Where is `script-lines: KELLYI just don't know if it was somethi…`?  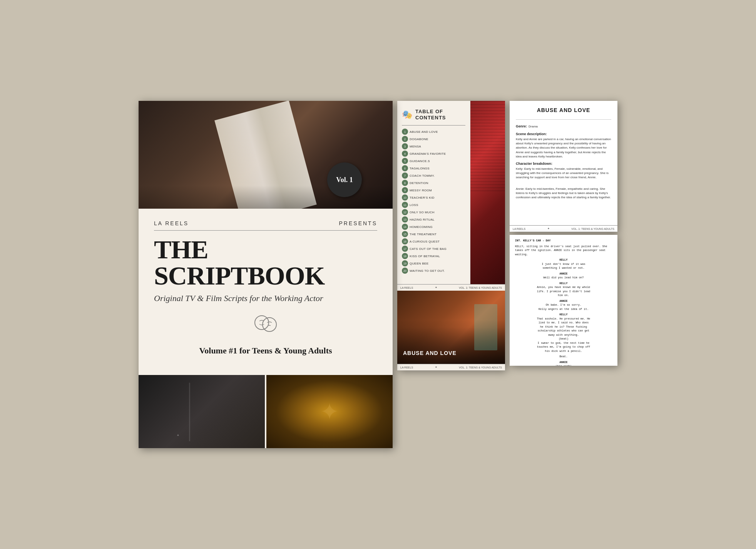
script-lines: KELLYI just don't know if it was somethi… is located at coordinates (564, 312).